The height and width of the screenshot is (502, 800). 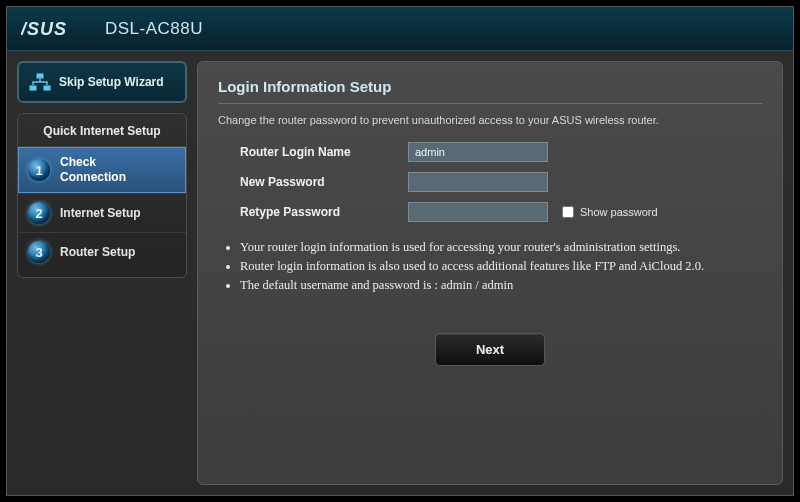 I want to click on asus-logo: /SUS, so click(x=55, y=29).